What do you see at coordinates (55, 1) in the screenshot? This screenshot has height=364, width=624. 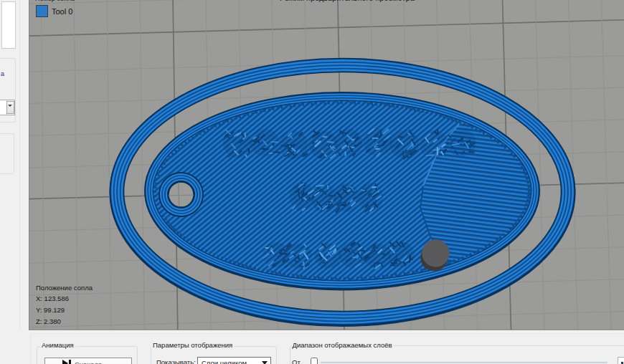 I see `svg-text: Номер сопла` at bounding box center [55, 1].